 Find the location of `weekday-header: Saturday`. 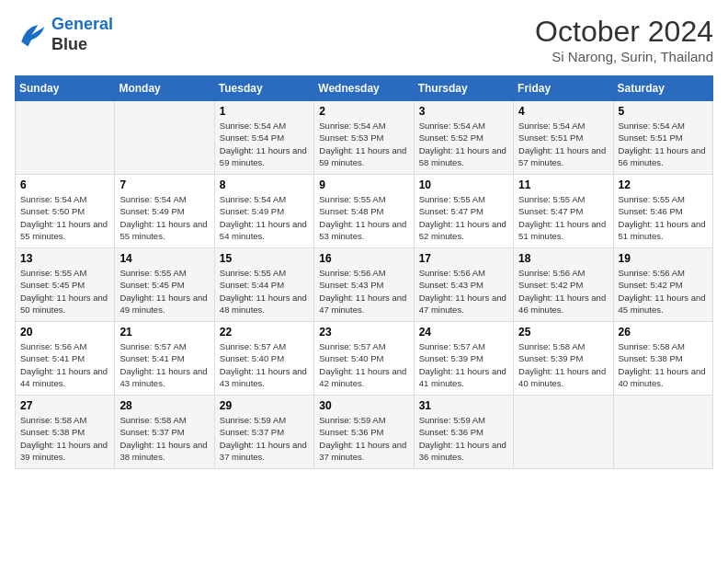

weekday-header: Saturday is located at coordinates (663, 88).